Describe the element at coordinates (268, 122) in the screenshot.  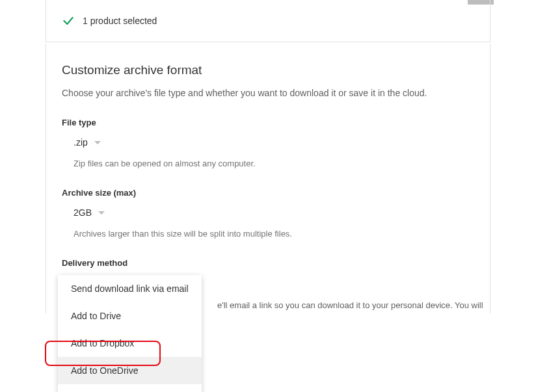
I see `file-type-label: File type` at that location.